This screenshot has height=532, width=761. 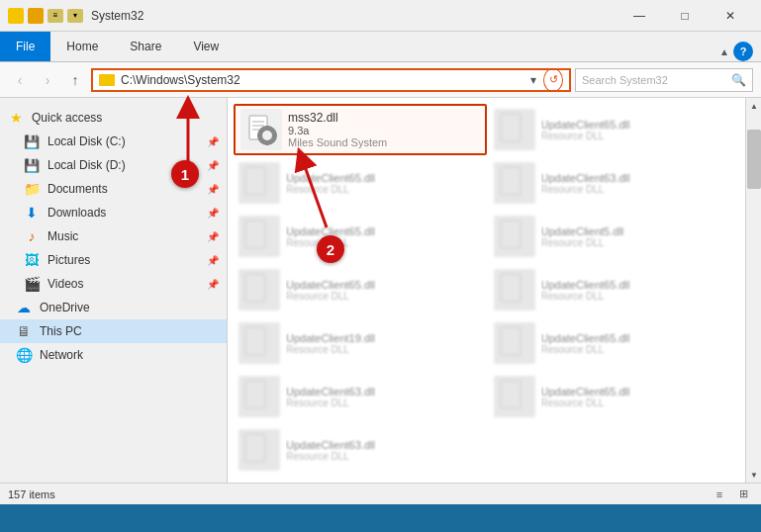 I want to click on back-button: ‹, so click(x=20, y=80).